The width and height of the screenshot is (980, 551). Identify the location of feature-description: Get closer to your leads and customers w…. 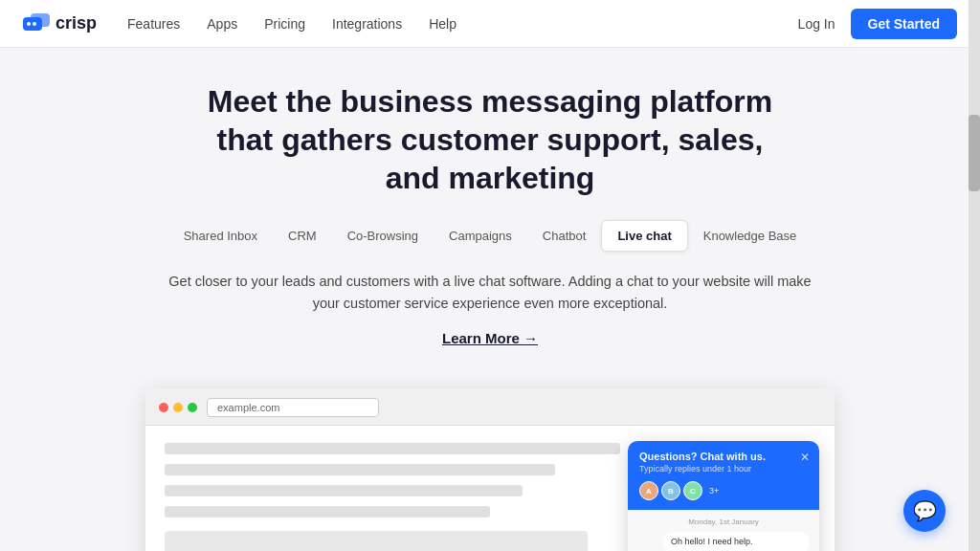
(490, 293).